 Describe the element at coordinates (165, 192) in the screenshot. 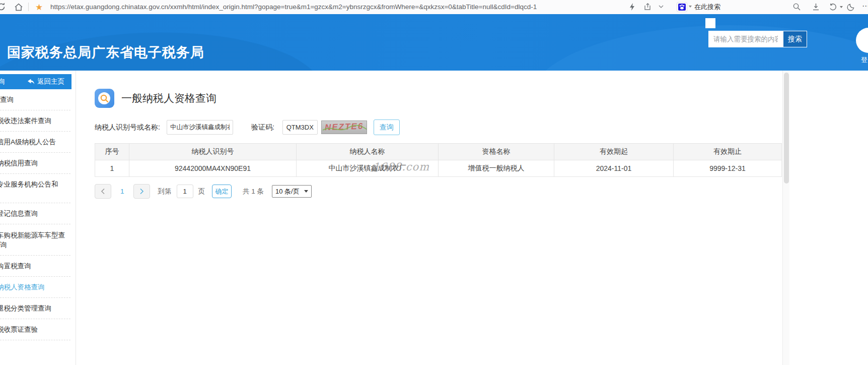

I see `goto-prefix-label: 到第` at that location.